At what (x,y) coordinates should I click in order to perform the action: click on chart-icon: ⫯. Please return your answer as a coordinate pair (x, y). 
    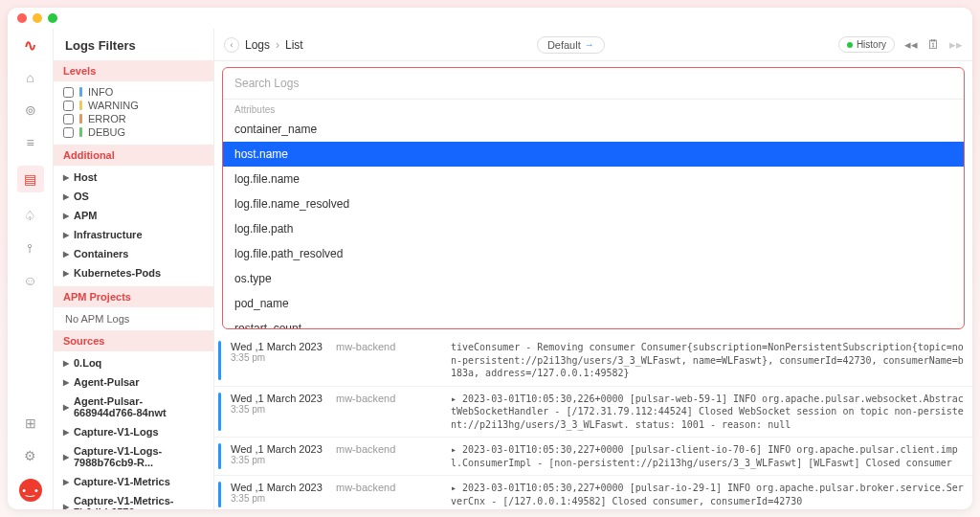
    Looking at the image, I should click on (31, 248).